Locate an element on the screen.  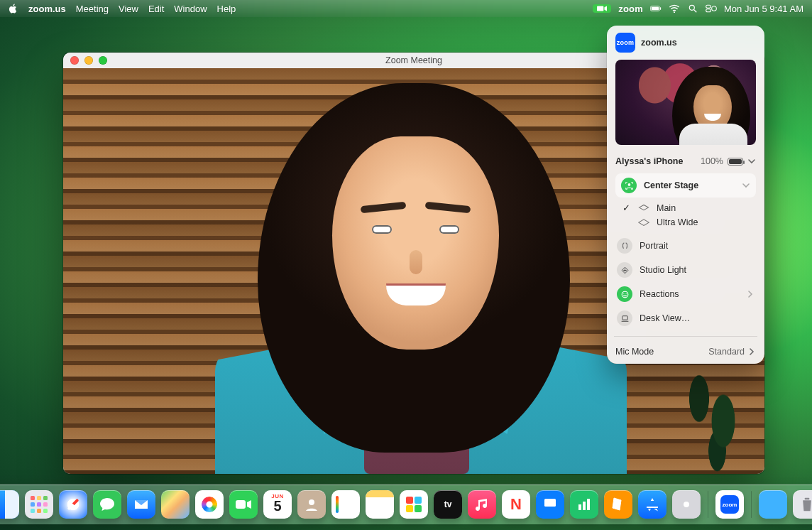
dock-keynote is located at coordinates (550, 504).